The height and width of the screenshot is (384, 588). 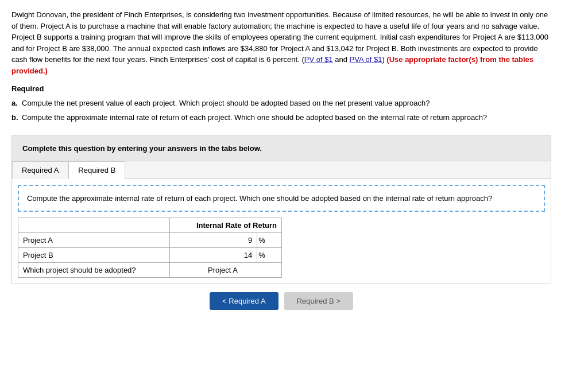 I want to click on next-label: Required B, so click(x=316, y=301).